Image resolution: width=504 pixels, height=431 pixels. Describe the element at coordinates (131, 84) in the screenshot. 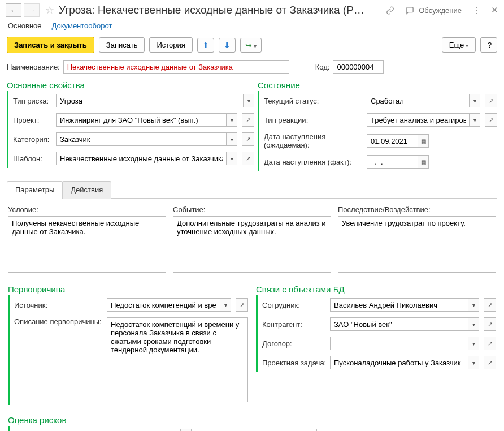

I see `section-main-props: Основные свойства` at that location.